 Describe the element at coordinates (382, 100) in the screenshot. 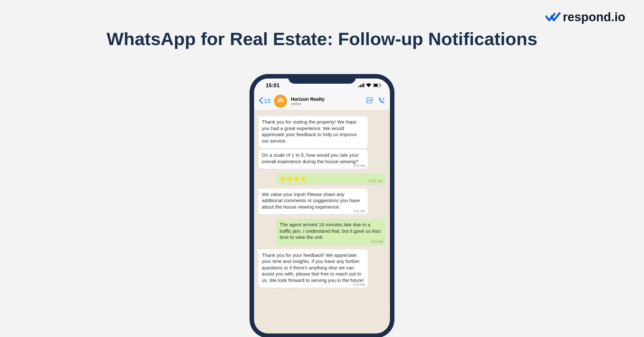

I see `phone-plus-icon` at that location.